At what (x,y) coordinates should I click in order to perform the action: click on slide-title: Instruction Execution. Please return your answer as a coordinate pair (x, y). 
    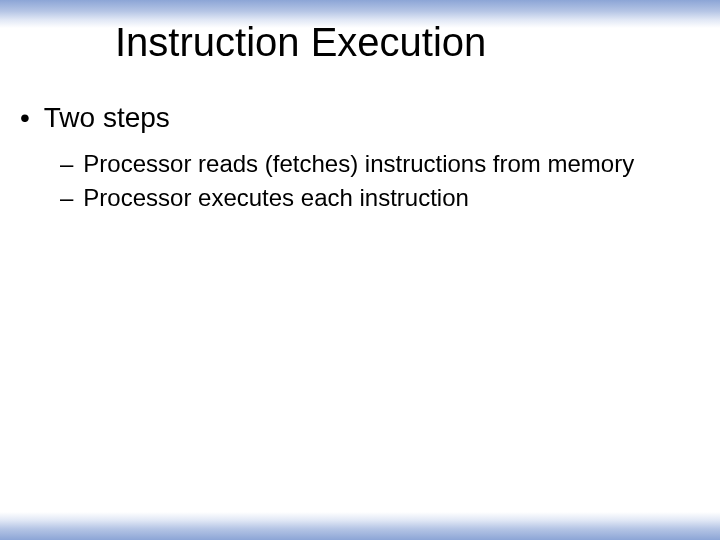
    Looking at the image, I should click on (360, 42).